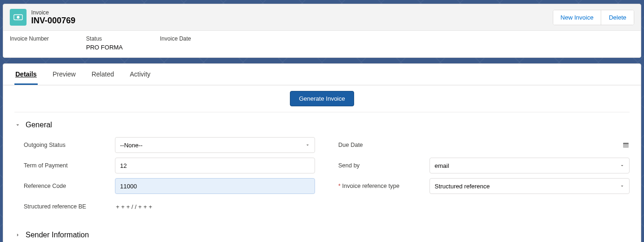 Image resolution: width=644 pixels, height=242 pixels. I want to click on row-term-of-payment: Term of Payment, so click(169, 166).